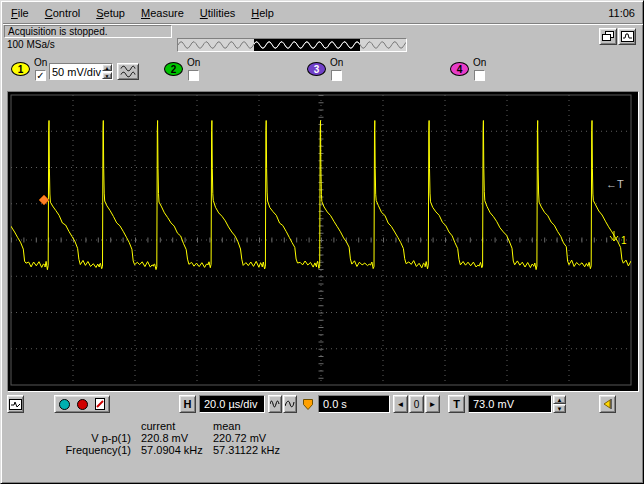 This screenshot has width=644, height=484. I want to click on channel1-scale-value: 50 mV/div, so click(76, 72).